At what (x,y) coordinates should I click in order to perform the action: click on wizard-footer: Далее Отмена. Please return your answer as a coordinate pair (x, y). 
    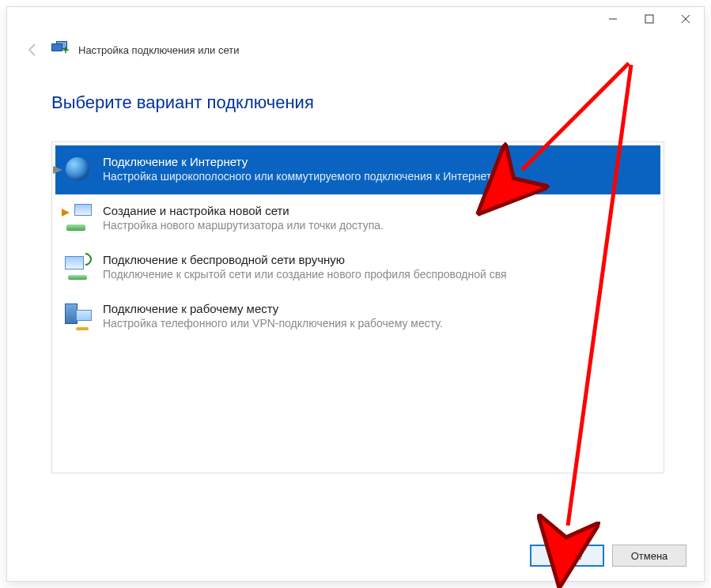
    Looking at the image, I should click on (608, 556).